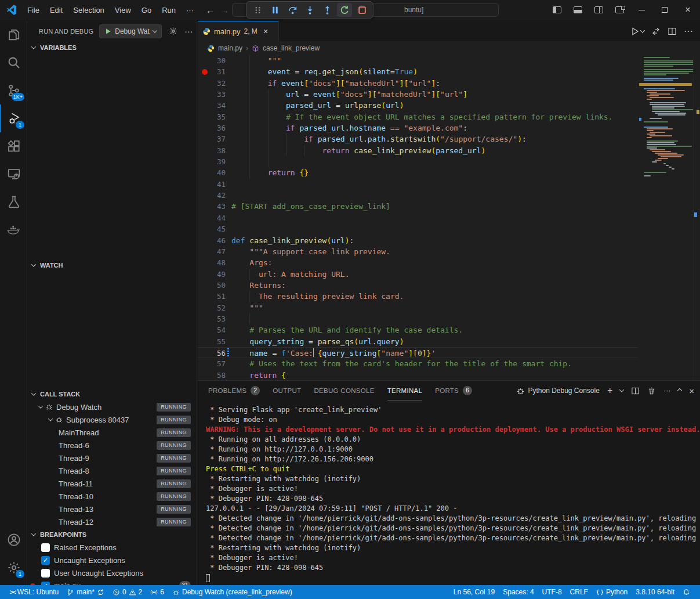  What do you see at coordinates (112, 573) in the screenshot?
I see `breakpoint-row-user-uncaught-exceptions: User Uncaught Exceptions` at bounding box center [112, 573].